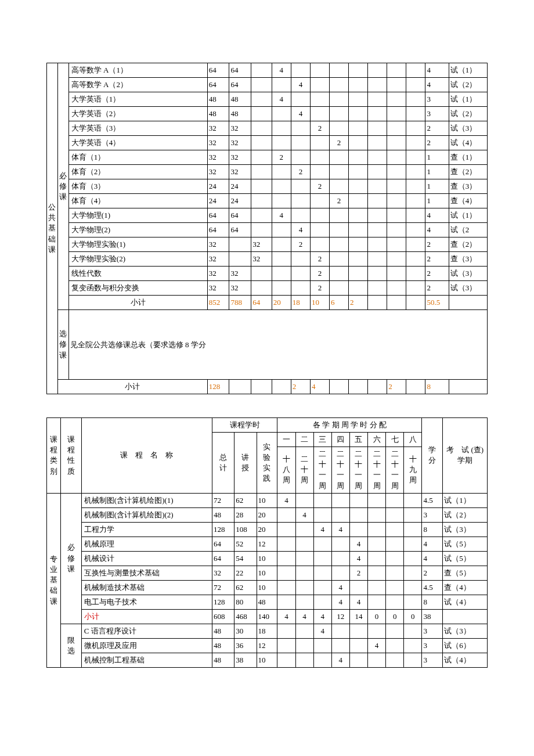 The image size is (534, 756). What do you see at coordinates (246, 660) in the screenshot?
I see `cell: 38` at bounding box center [246, 660].